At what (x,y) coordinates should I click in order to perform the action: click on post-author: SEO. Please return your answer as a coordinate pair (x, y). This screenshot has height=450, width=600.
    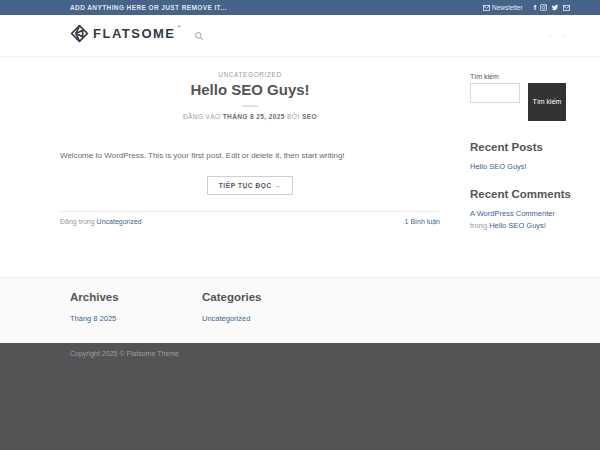
    Looking at the image, I should click on (310, 116).